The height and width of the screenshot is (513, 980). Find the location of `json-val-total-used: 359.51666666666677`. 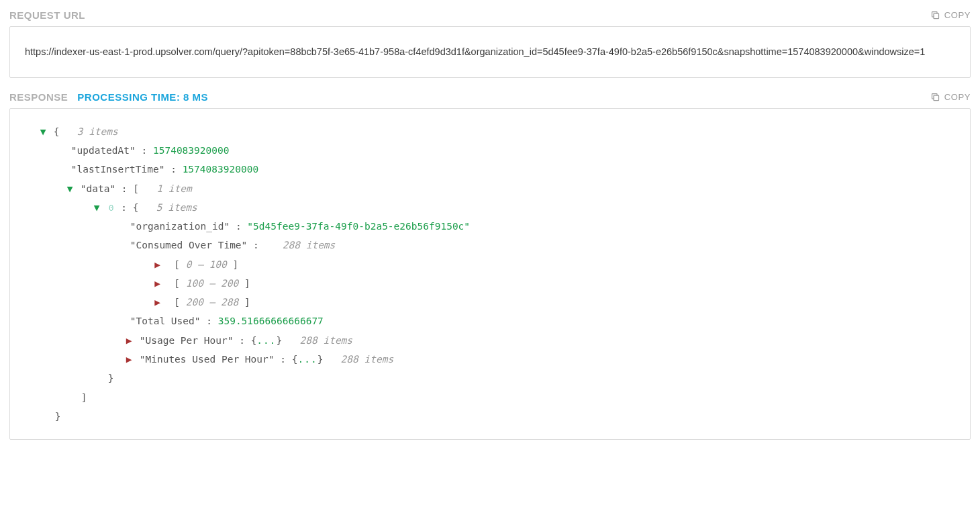

json-val-total-used: 359.51666666666677 is located at coordinates (271, 321).